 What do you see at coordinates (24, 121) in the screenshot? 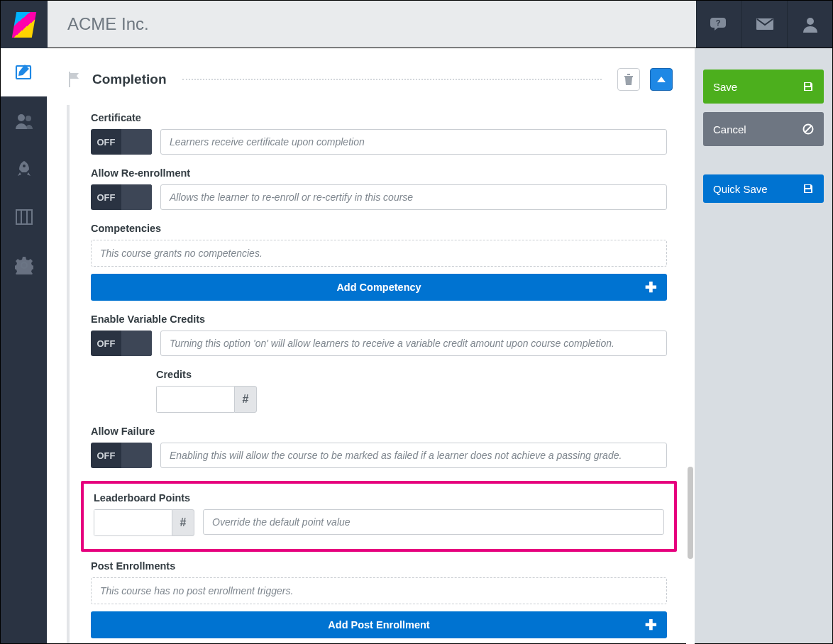
I see `rail-users` at bounding box center [24, 121].